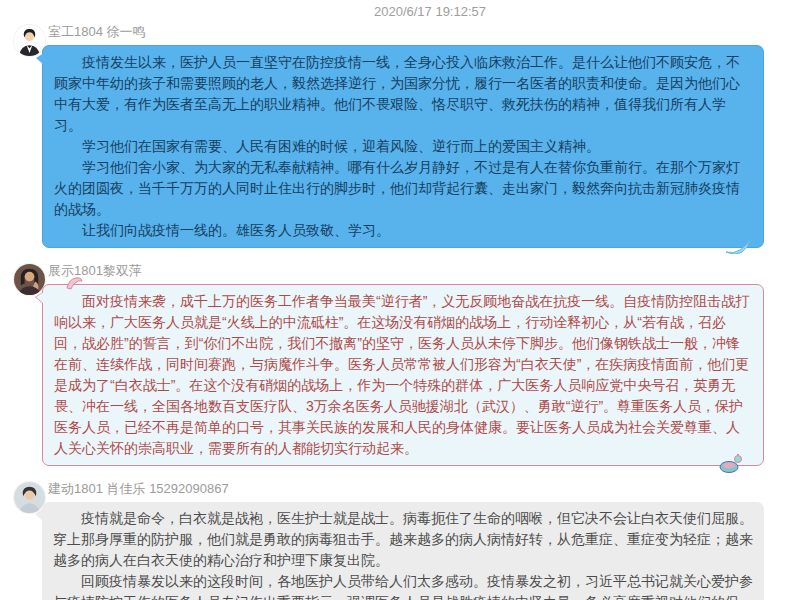 Image resolution: width=800 pixels, height=600 pixels. I want to click on message-paragraph: 学习他们舍小家、为大家的无私奉献精神。哪有什么岁月静好，不过是有人在替你负重前行…, so click(403, 188).